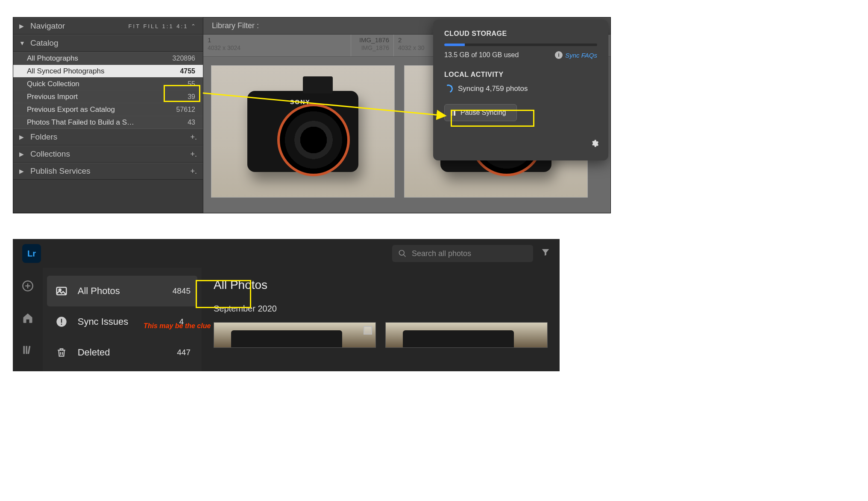  What do you see at coordinates (184, 352) in the screenshot?
I see `side-row-count: 447` at bounding box center [184, 352].